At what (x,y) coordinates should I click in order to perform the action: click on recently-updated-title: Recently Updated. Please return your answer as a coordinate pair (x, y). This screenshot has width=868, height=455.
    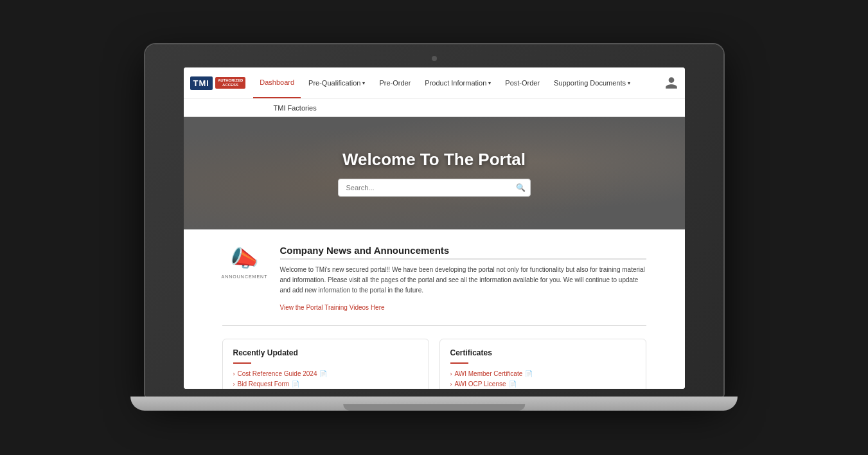
    Looking at the image, I should click on (326, 353).